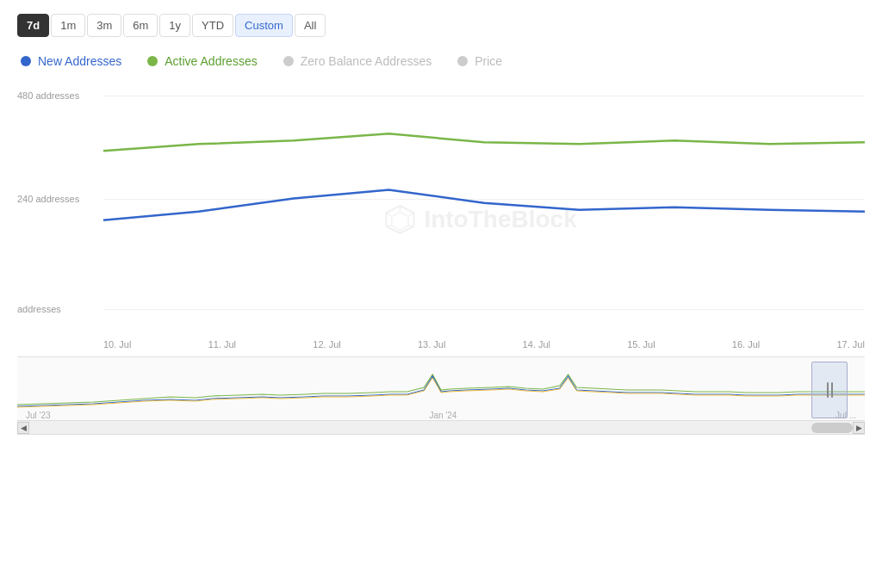 The height and width of the screenshot is (588, 882). I want to click on legend-label-active-addresses: Active Addresses, so click(210, 61).